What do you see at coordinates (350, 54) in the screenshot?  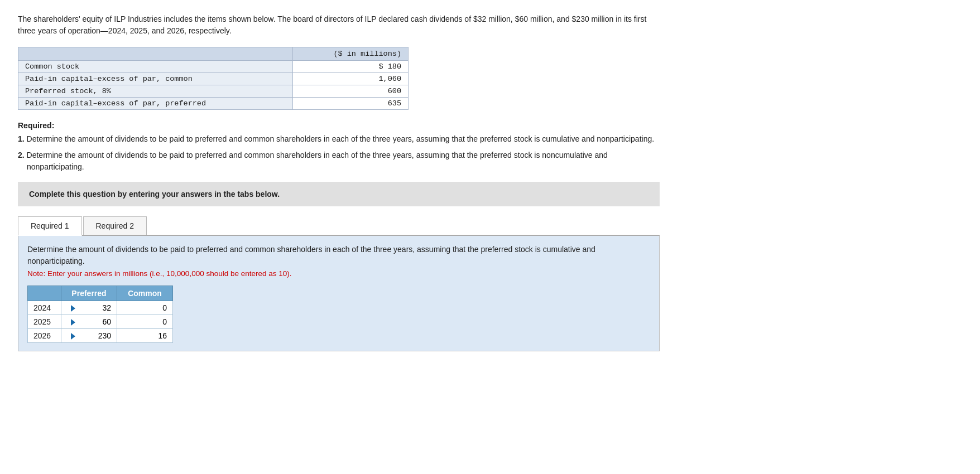 I see `stock-table-value-col: ($ in millions)` at bounding box center [350, 54].